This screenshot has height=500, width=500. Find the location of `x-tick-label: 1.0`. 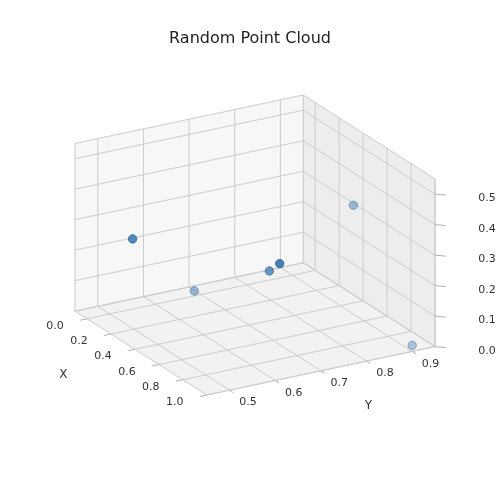

x-tick-label: 1.0 is located at coordinates (175, 402).